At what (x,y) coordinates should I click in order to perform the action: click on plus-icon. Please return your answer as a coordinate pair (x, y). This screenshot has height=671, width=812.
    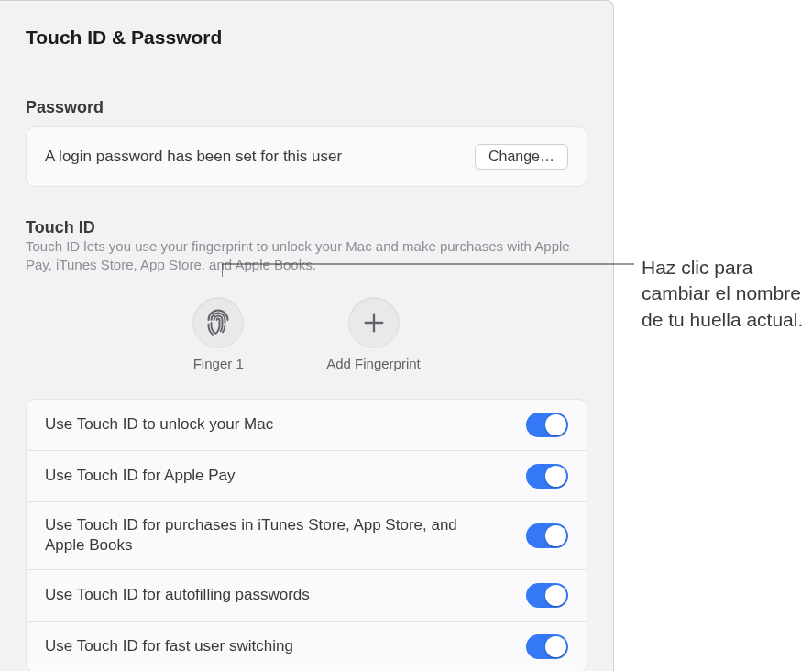
    Looking at the image, I should click on (374, 323).